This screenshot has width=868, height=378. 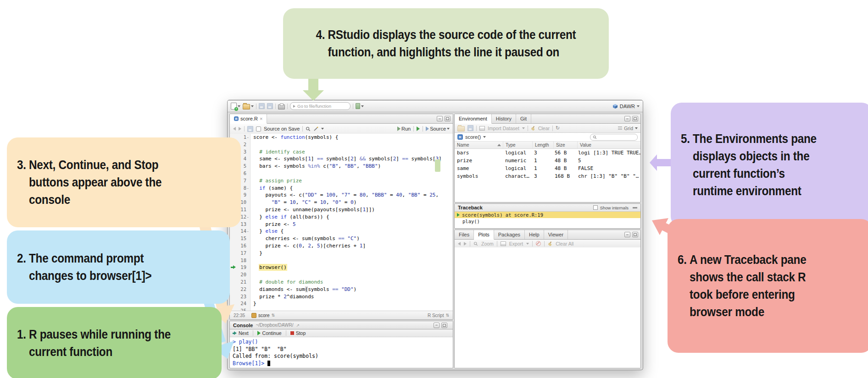 What do you see at coordinates (614, 137) in the screenshot?
I see `environment-search-input` at bounding box center [614, 137].